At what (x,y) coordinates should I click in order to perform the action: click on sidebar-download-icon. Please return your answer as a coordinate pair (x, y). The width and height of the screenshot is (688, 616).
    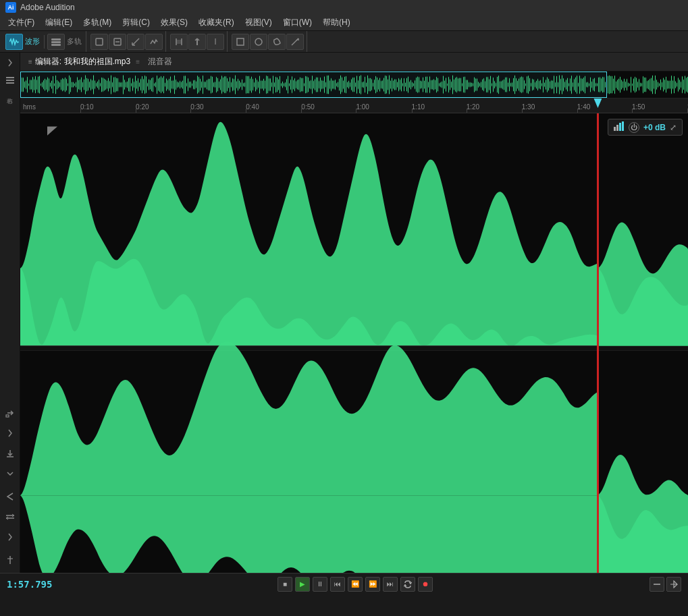
    Looking at the image, I should click on (10, 453).